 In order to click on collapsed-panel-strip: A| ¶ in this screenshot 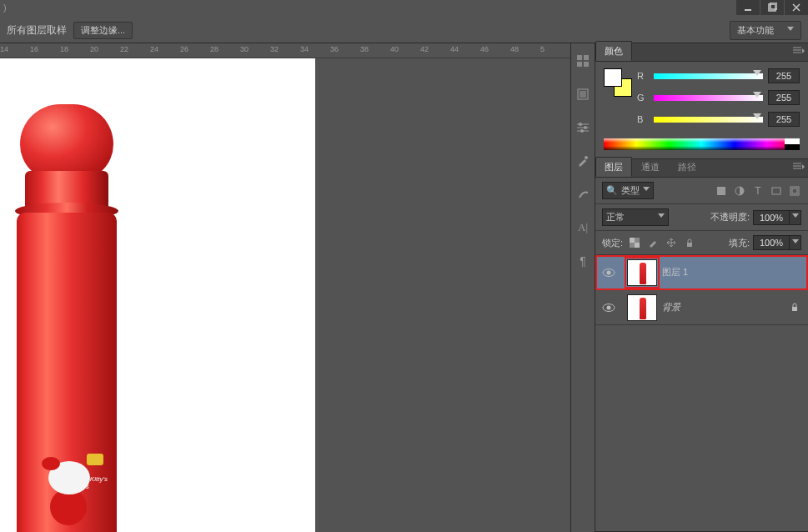, I will do `click(583, 288)`.